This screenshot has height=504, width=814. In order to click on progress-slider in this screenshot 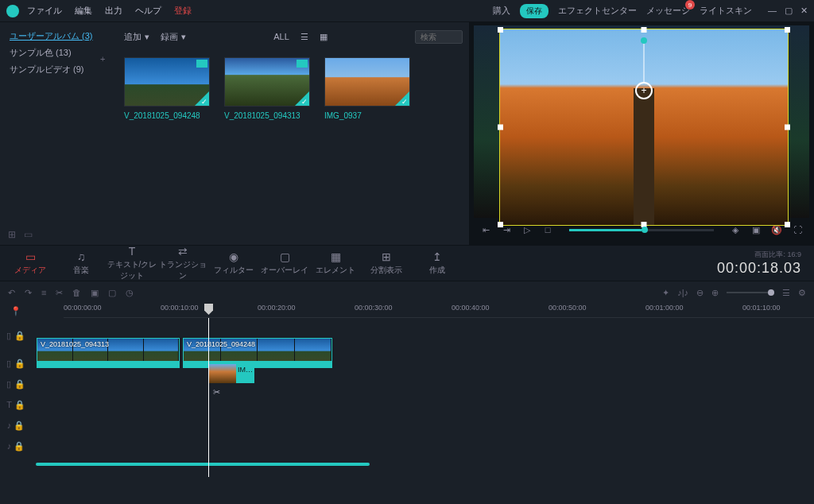, I will do `click(642, 231)`.